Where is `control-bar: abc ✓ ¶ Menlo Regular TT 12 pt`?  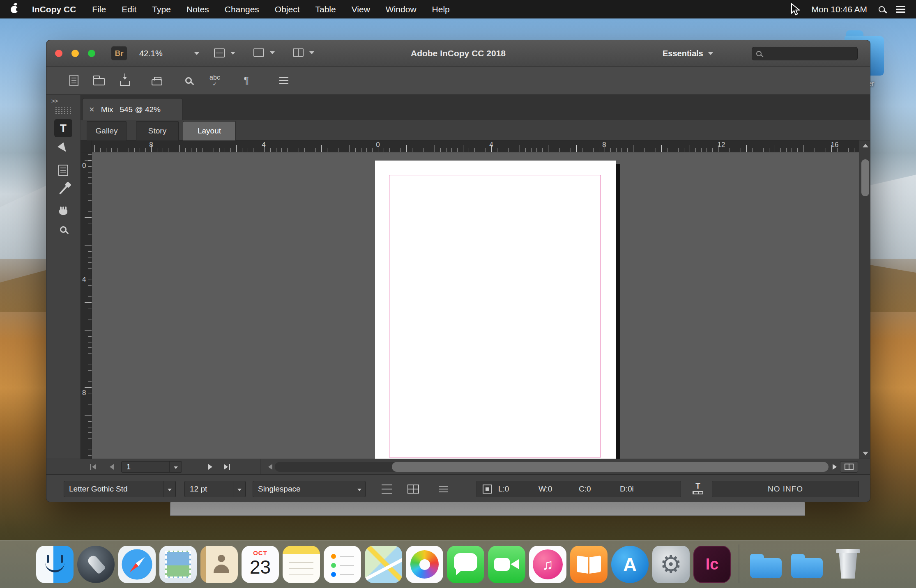 control-bar: abc ✓ ¶ Menlo Regular TT 12 pt is located at coordinates (458, 80).